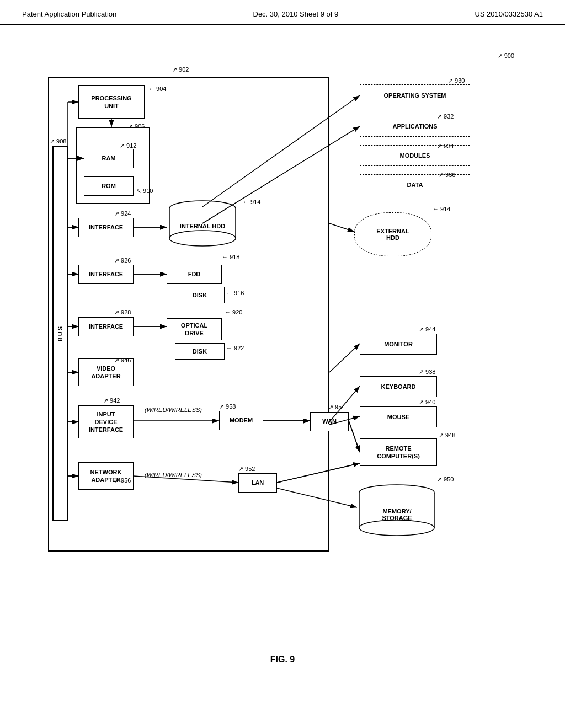 This screenshot has width=565, height=728. I want to click on keyboard-label: KEYBOARD, so click(398, 387).